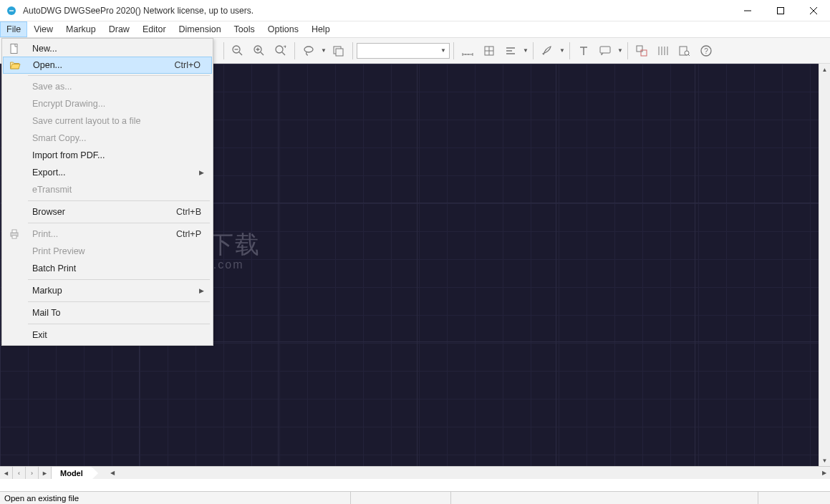 The width and height of the screenshot is (830, 504). I want to click on menu-item-label: Smart Copy..., so click(118, 138).